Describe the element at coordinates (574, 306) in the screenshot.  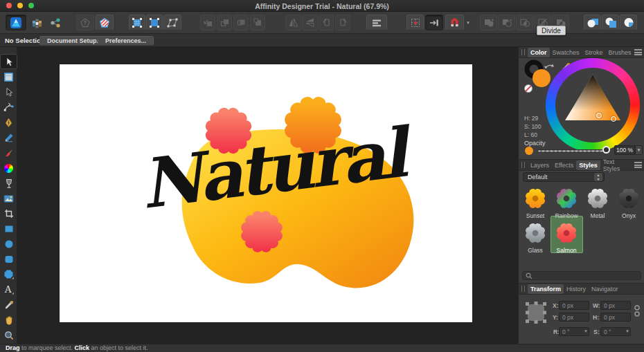
I see `x-field: 0 px` at that location.